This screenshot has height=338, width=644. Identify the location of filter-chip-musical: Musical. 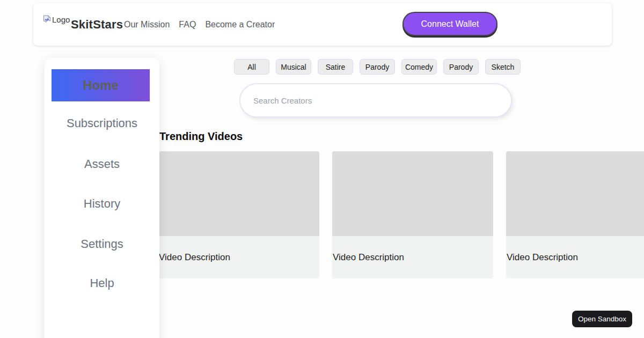
(294, 67).